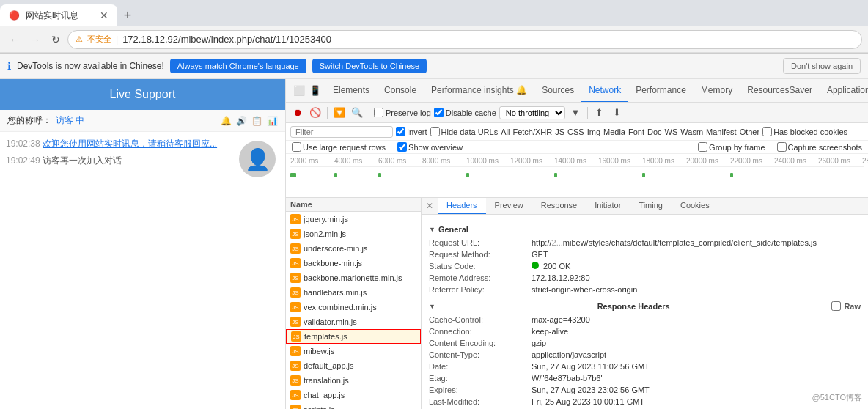 This screenshot has height=409, width=868. I want to click on throttling-down-icon: ▼, so click(575, 113).